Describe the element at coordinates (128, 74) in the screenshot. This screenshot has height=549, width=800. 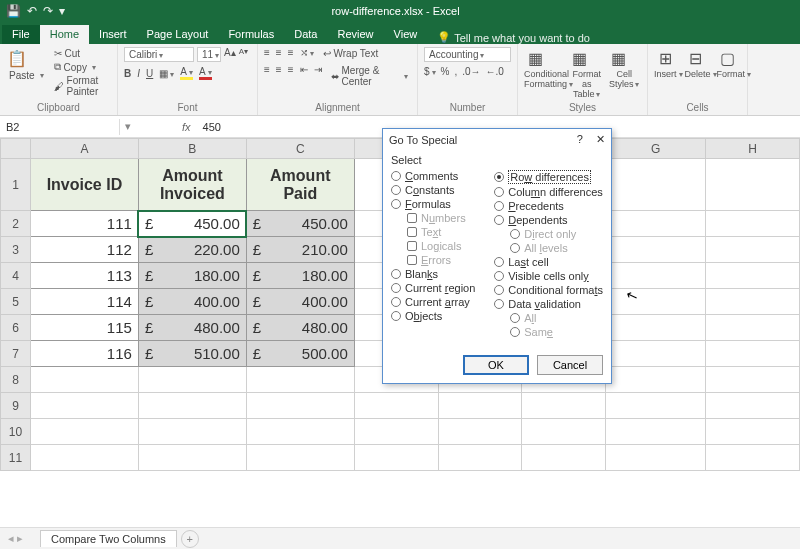
I see `bold-button: B` at that location.